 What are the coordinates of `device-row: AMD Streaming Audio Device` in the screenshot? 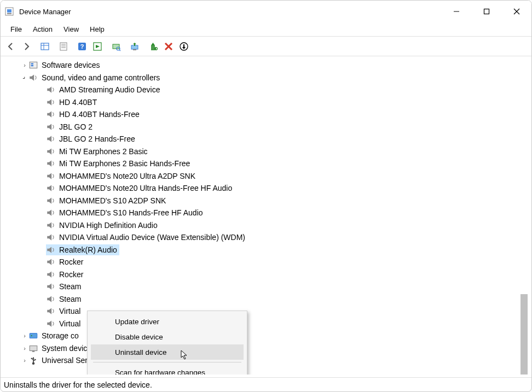 It's located at (266, 90).